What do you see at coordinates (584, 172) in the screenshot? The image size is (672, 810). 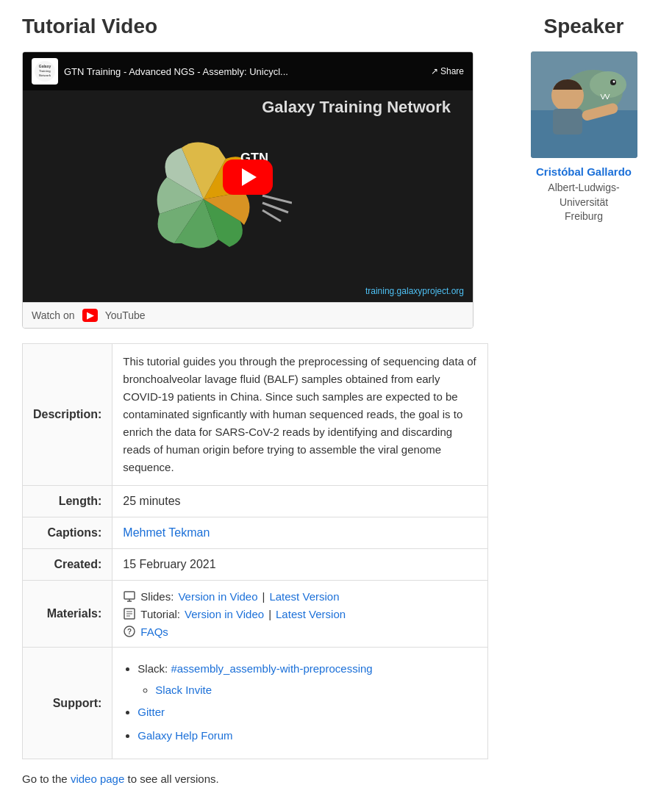 I see `speaker-name: Cristóbal Gallardo` at bounding box center [584, 172].